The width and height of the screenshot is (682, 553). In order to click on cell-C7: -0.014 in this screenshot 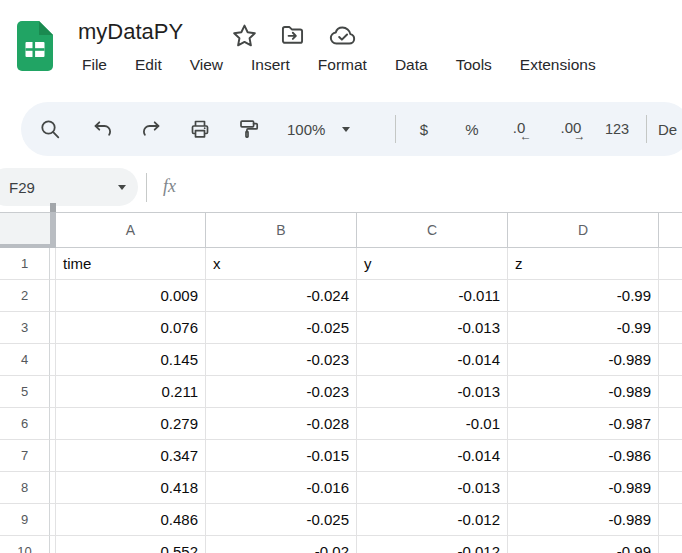, I will do `click(432, 456)`.